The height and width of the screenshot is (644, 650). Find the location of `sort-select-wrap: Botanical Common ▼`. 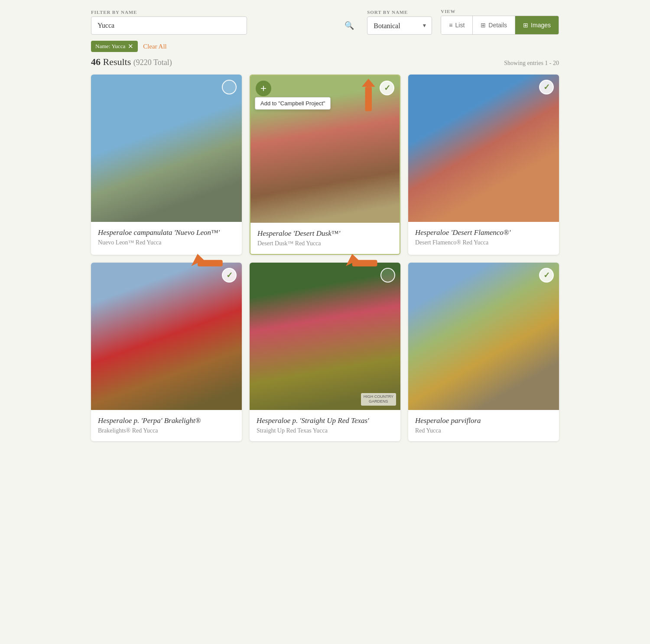

sort-select-wrap: Botanical Common ▼ is located at coordinates (400, 26).